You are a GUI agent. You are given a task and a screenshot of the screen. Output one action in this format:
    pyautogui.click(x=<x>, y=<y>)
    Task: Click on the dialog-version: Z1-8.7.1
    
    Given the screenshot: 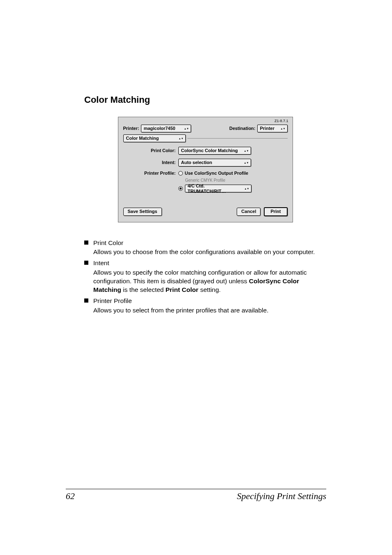 What is the action you would take?
    pyautogui.click(x=281, y=121)
    